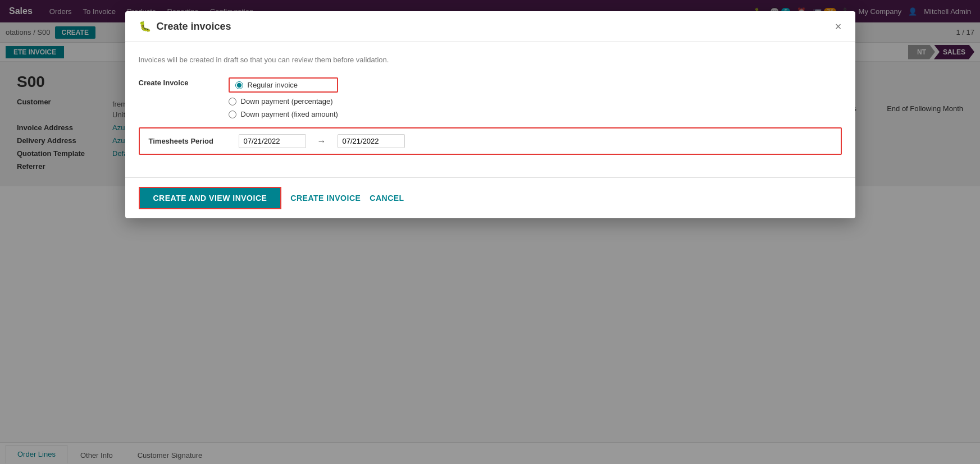 The height and width of the screenshot is (464, 980). Describe the element at coordinates (490, 197) in the screenshot. I see `modal-footer: CREATE AND VIEW INVOICE CREATE INVOICE C…` at that location.